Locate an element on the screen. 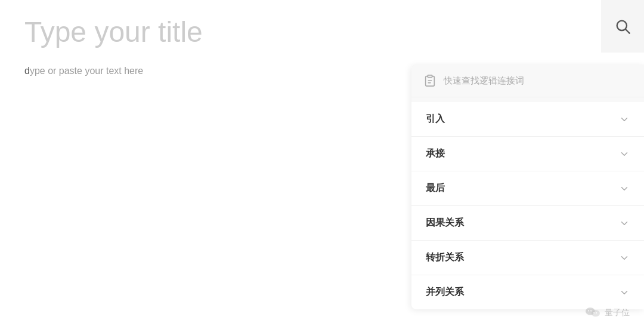 The width and height of the screenshot is (644, 332). category-label-contrast: 转折关系 is located at coordinates (445, 258).